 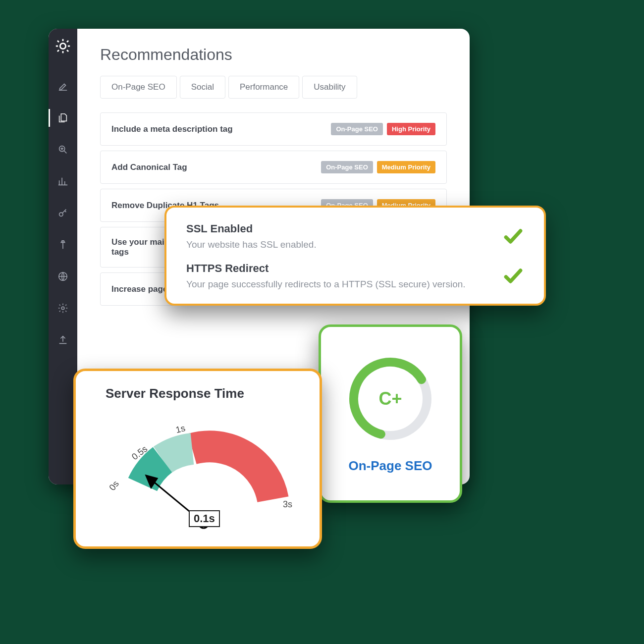 I want to click on recommendation-title: Include a meta description tag, so click(x=216, y=129).